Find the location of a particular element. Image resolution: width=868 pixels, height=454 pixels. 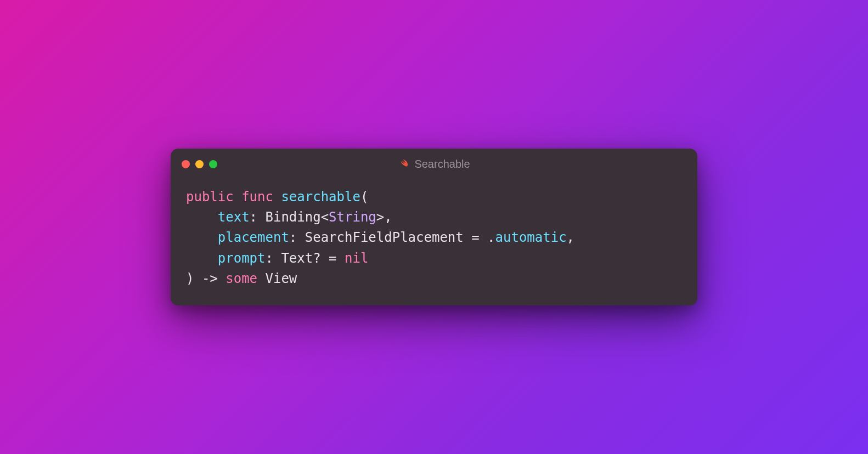

close-arrow: ) -> is located at coordinates (206, 279).